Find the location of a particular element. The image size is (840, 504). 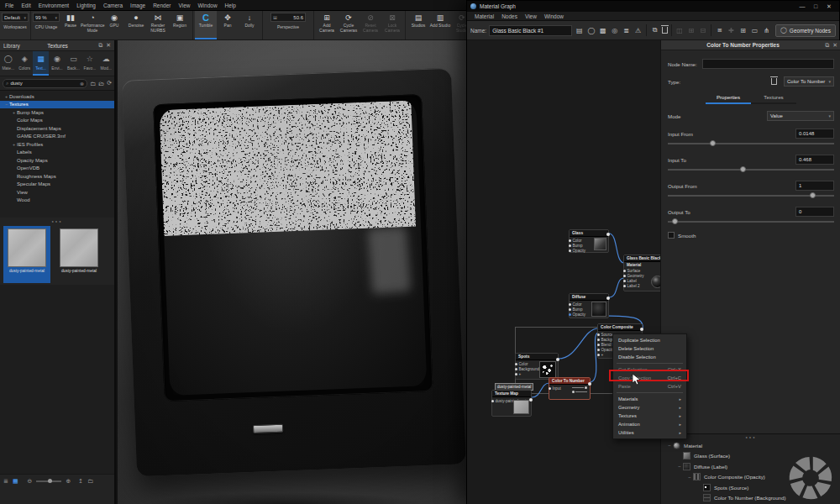

open-folder-icon: 🗀 is located at coordinates (91, 480).